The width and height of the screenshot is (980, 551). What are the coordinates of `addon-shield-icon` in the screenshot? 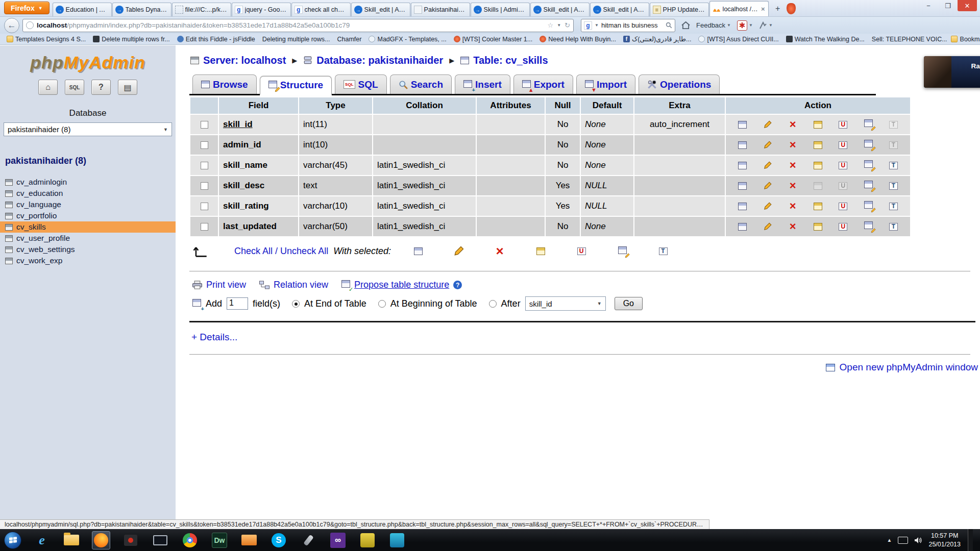 It's located at (791, 9).